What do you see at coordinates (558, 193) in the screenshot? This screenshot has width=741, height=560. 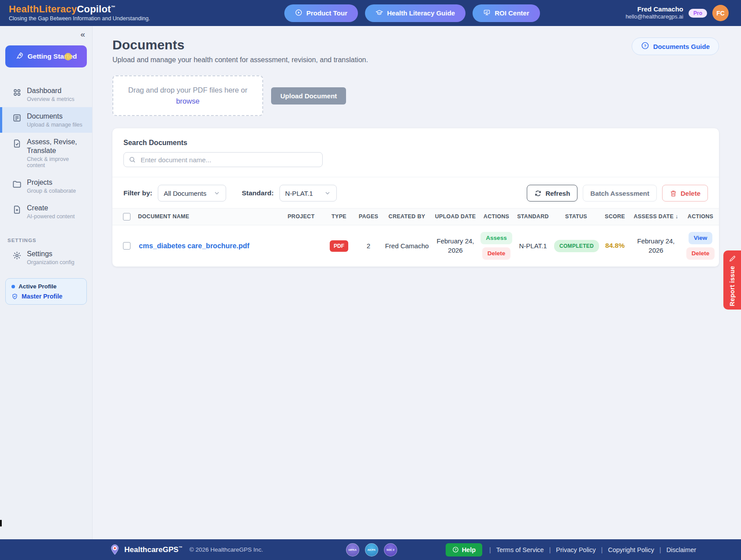 I see `refresh-label: Refresh` at bounding box center [558, 193].